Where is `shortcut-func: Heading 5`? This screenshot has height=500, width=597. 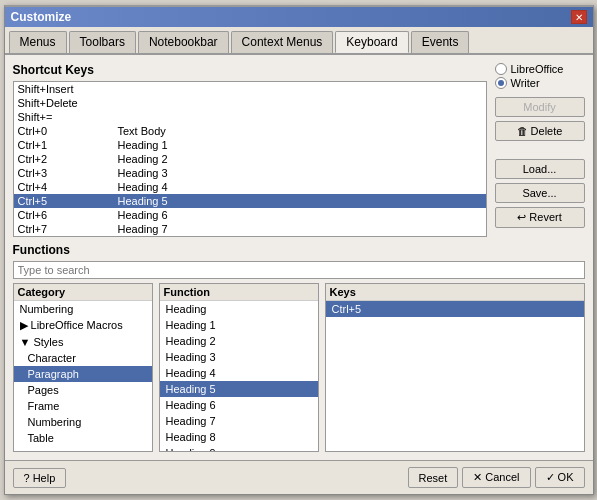
shortcut-func: Heading 5 is located at coordinates (300, 201).